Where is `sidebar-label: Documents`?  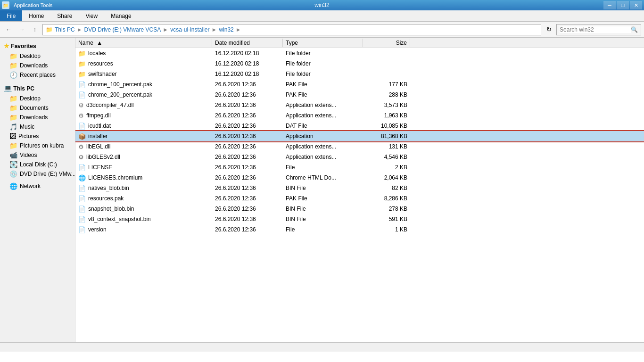
sidebar-label: Documents is located at coordinates (34, 108).